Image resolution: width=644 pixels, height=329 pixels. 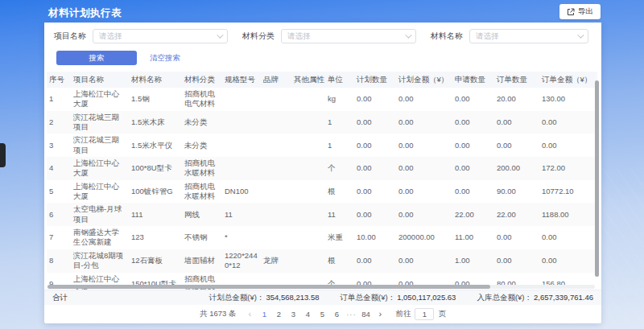 I want to click on project-name-select: 请选择, so click(x=160, y=36).